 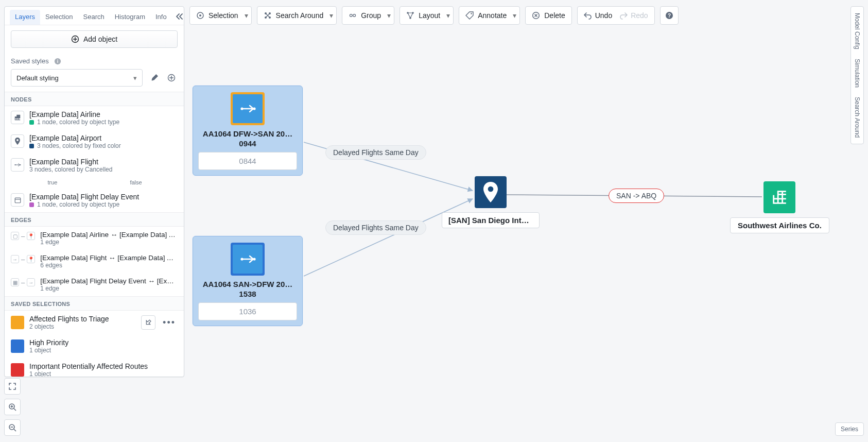 What do you see at coordinates (470, 15) in the screenshot?
I see `tag-icon` at bounding box center [470, 15].